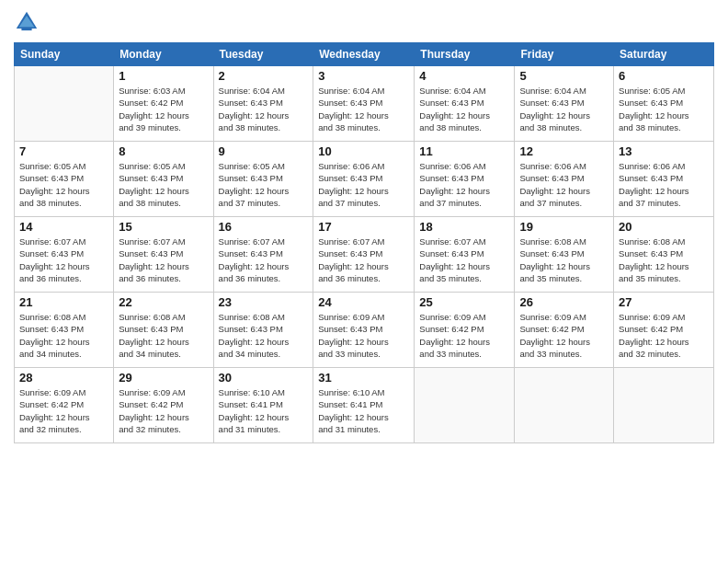  I want to click on calendar-cell: 20Sunrise: 6:08 AMSunset: 6:43 PMDayligh…, so click(664, 255).